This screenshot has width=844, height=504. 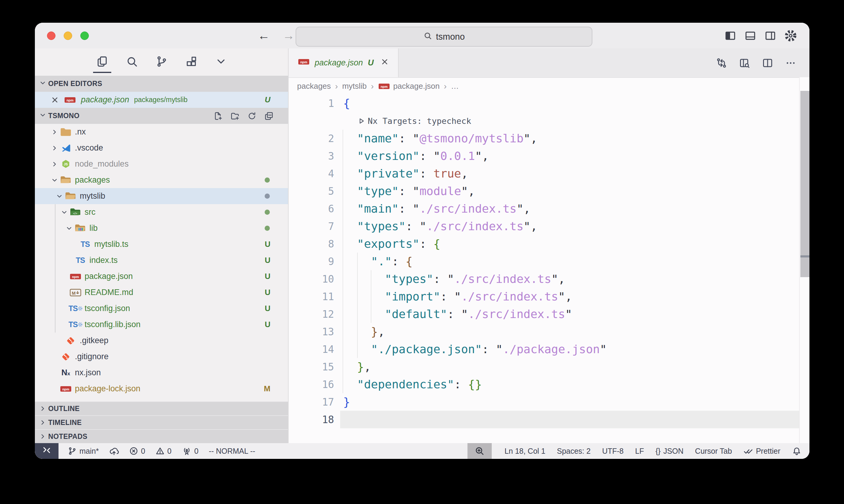 What do you see at coordinates (161, 228) in the screenshot?
I see `tree-item-lib: lib` at bounding box center [161, 228].